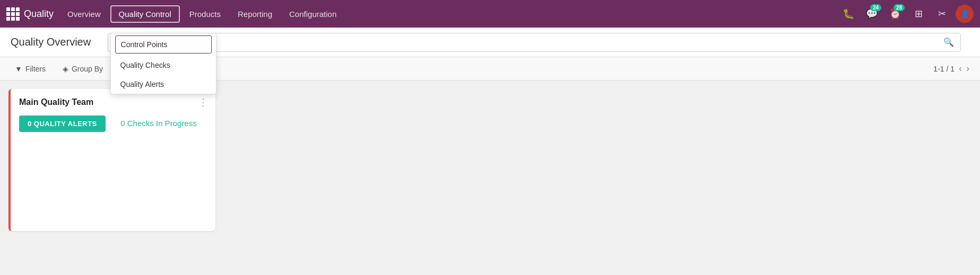  I want to click on nav-configuration: Configuration, so click(313, 14).